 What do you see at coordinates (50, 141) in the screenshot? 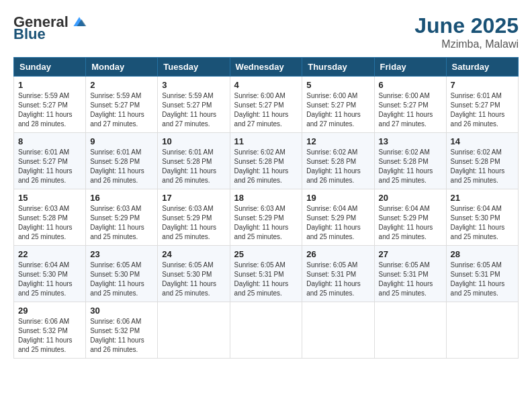
I see `day-number: 8` at bounding box center [50, 141].